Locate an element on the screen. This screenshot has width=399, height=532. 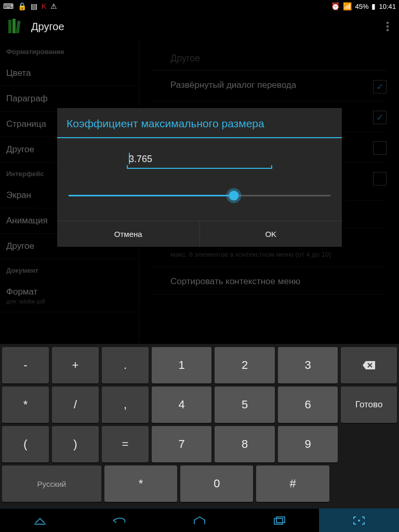
setting-desc: макс. 8 элементов в контекстном меню (от… is located at coordinates (278, 255).